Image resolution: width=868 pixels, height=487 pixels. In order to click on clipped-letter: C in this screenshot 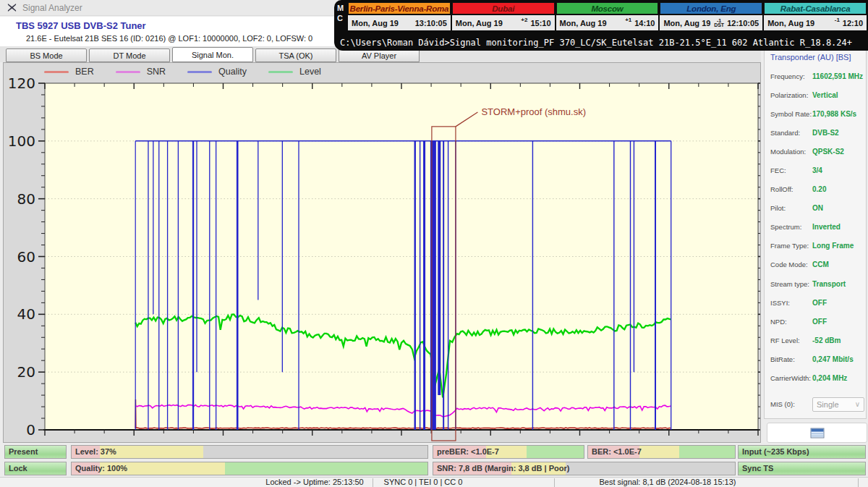, I will do `click(343, 18)`.